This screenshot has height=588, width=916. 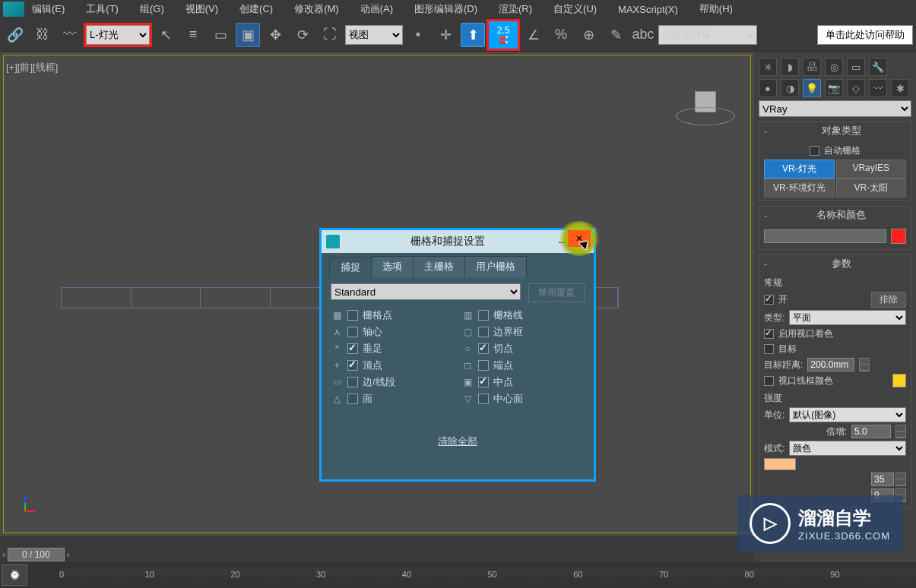 I want to click on window-crossing-icon: ▣, so click(x=248, y=35).